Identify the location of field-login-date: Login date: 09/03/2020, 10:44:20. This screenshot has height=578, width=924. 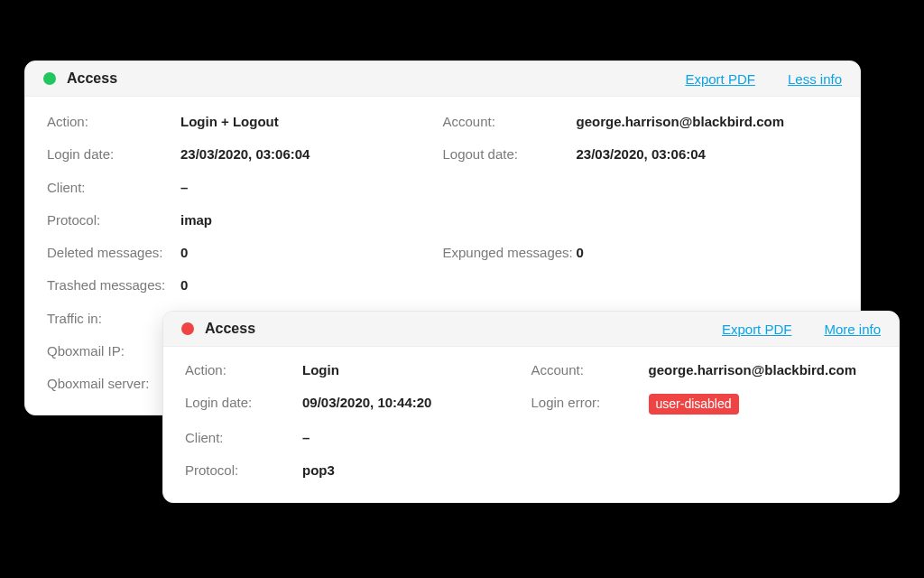
(358, 405).